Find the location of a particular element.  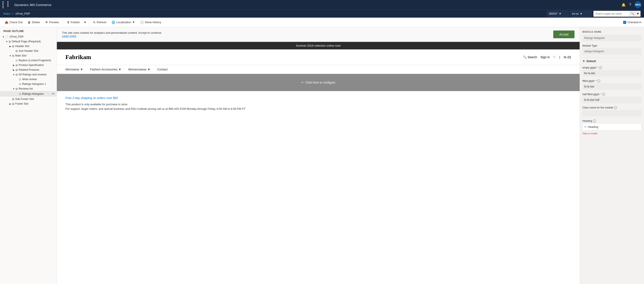

store-id-dropdown: 000037 ▼ is located at coordinates (558, 14).